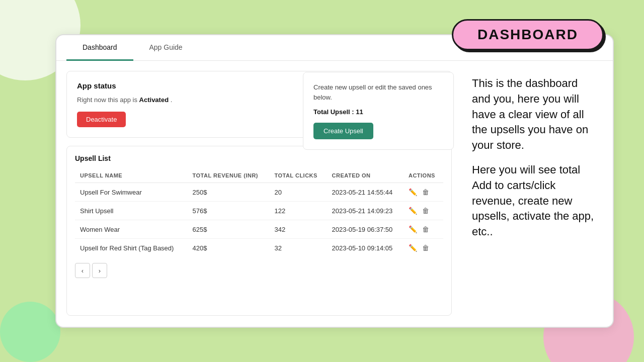  What do you see at coordinates (166, 48) in the screenshot?
I see `tab-app-guide: App Guide` at bounding box center [166, 48].